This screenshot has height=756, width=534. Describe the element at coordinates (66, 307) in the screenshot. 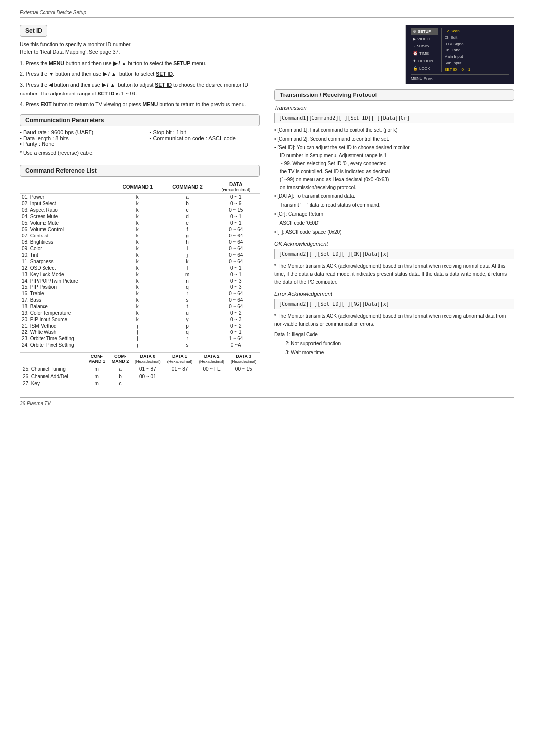

I see `cmd-name: 18. Balance` at that location.